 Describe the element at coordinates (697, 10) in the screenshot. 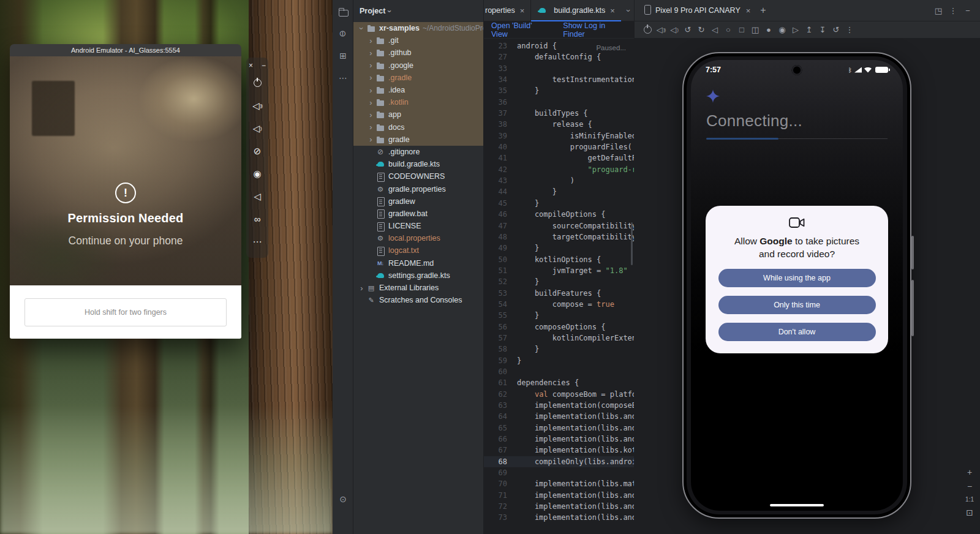

I see `tab-pixel-9-pro: Pixel 9 Pro API CANARY` at that location.